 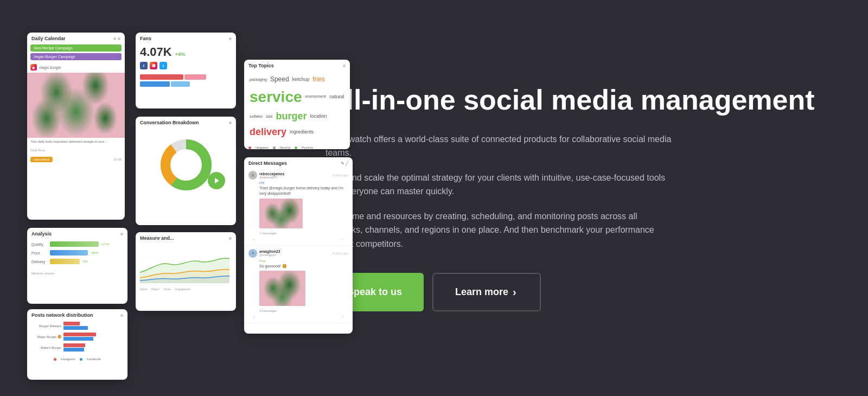 What do you see at coordinates (40, 244) in the screenshot?
I see `analysis-label-quality: Quality` at bounding box center [40, 244].